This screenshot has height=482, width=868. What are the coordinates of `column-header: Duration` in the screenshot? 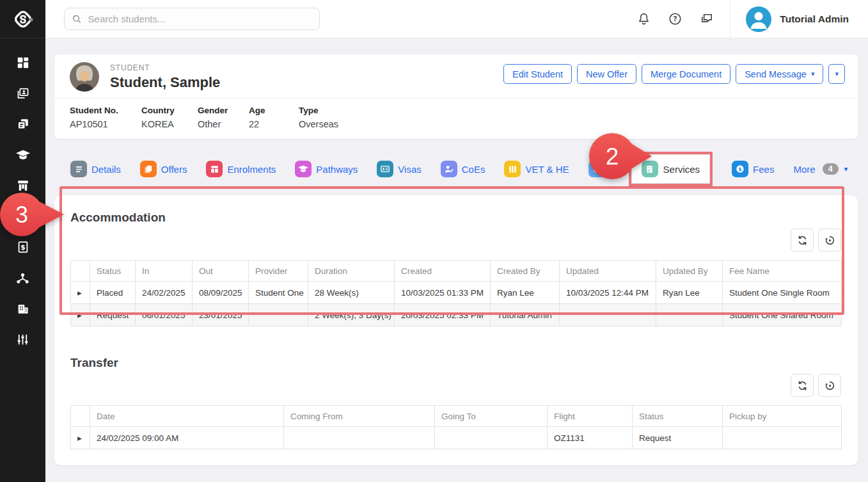 It's located at (352, 271).